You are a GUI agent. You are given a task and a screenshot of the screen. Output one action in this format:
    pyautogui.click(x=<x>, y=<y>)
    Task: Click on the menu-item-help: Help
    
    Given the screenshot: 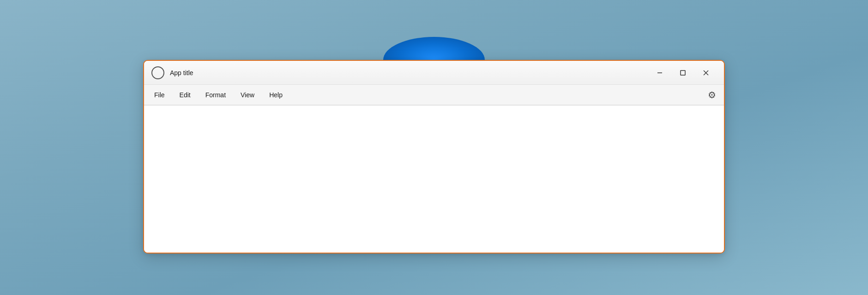 What is the action you would take?
    pyautogui.click(x=276, y=95)
    